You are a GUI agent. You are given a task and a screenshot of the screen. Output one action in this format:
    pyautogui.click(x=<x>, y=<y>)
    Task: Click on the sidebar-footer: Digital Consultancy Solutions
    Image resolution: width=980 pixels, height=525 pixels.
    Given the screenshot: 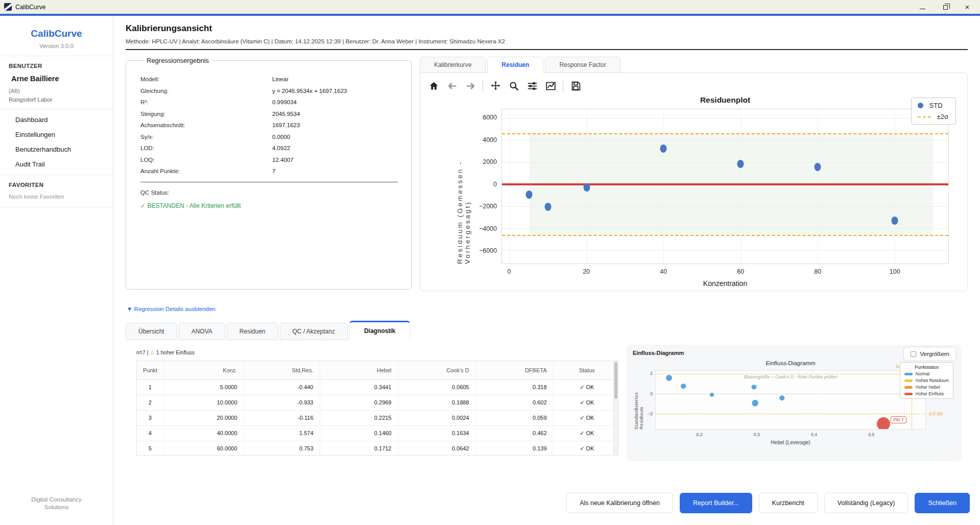 What is the action you would take?
    pyautogui.click(x=56, y=504)
    